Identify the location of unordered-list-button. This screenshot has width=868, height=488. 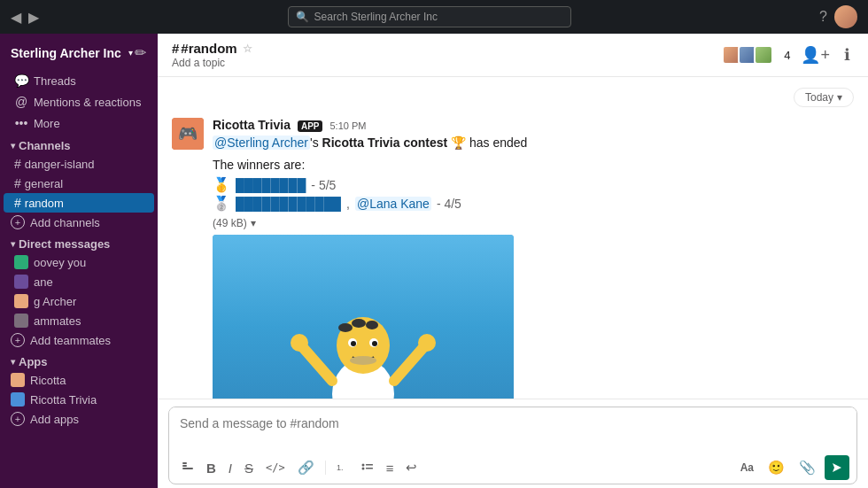
(368, 468).